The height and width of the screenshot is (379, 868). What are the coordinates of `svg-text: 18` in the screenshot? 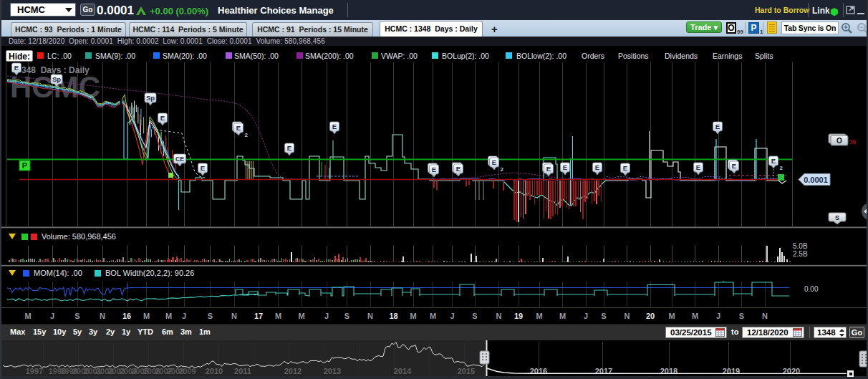 It's located at (393, 316).